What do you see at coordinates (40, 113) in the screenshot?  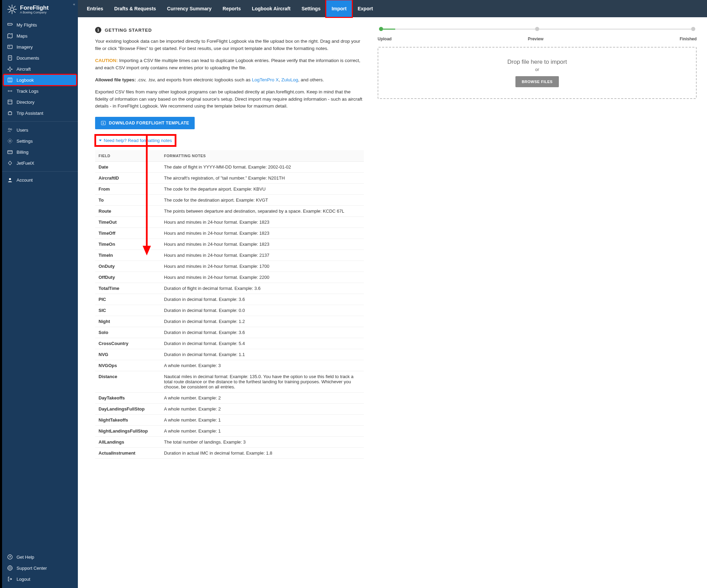 I see `sidebar-item-trip-assistant: Trip Assistant` at bounding box center [40, 113].